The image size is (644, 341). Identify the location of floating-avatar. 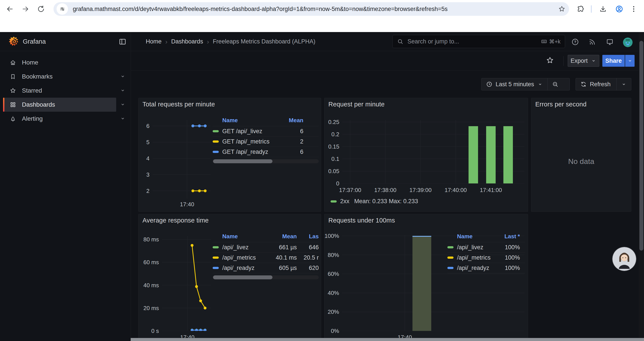
(624, 259).